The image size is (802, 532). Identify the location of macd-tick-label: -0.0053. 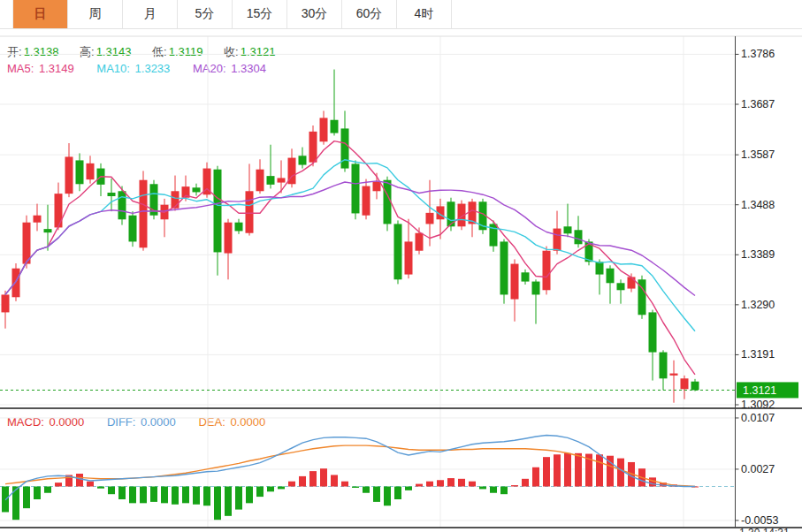
(760, 521).